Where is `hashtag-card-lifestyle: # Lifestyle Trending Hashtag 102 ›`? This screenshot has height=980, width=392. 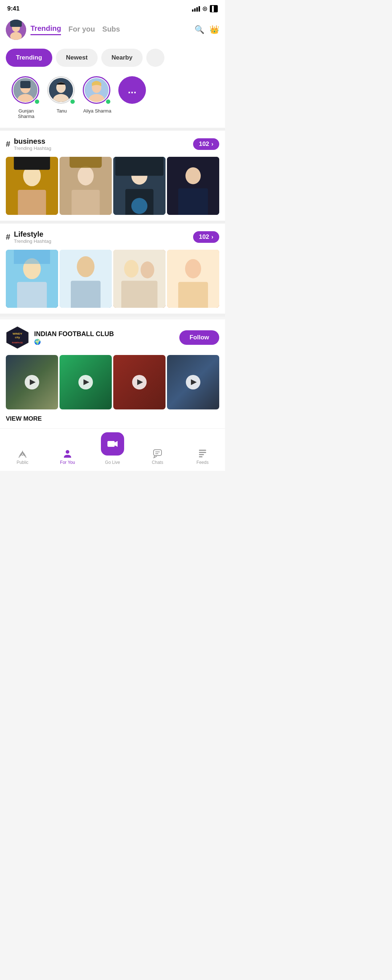
hashtag-card-lifestyle: # Lifestyle Trending Hashtag 102 › is located at coordinates (113, 269).